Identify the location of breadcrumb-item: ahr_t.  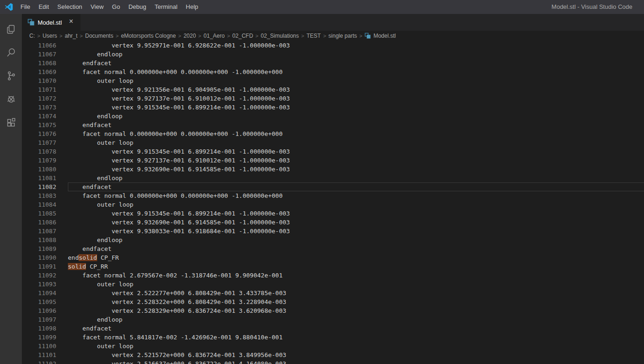
(71, 36).